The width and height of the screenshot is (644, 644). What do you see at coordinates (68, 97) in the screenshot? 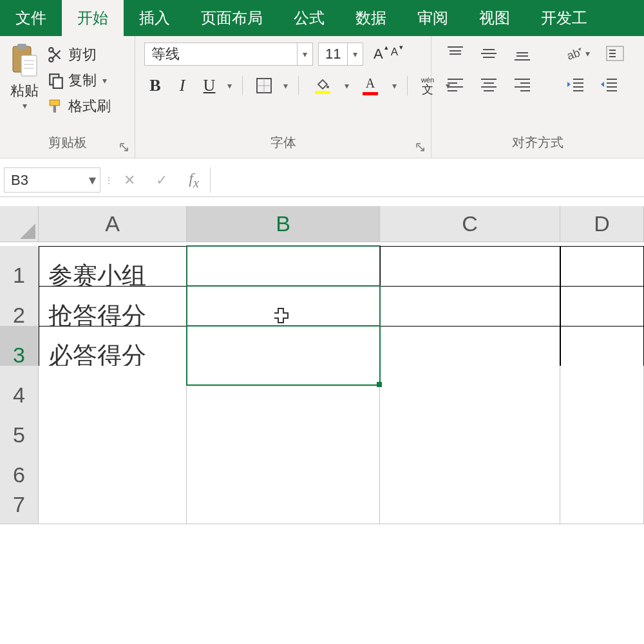
I see `group-clipboard: 粘贴 ▾ 剪切 复制 ▾ 格式刷 剪贴板` at bounding box center [68, 97].